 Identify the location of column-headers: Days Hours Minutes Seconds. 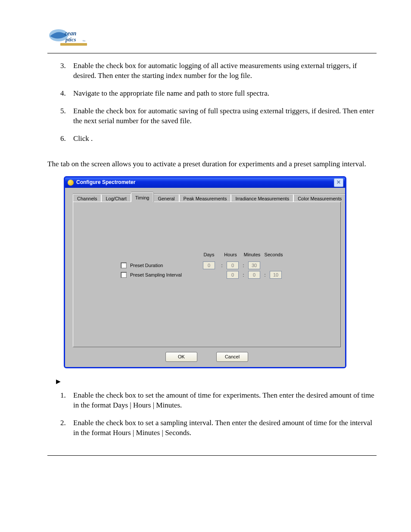
(202, 255).